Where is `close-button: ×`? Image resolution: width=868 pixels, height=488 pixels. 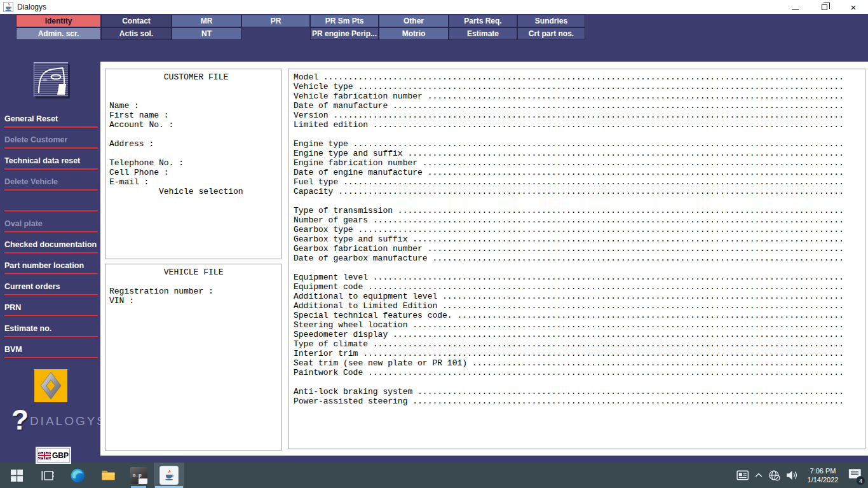 close-button: × is located at coordinates (853, 7).